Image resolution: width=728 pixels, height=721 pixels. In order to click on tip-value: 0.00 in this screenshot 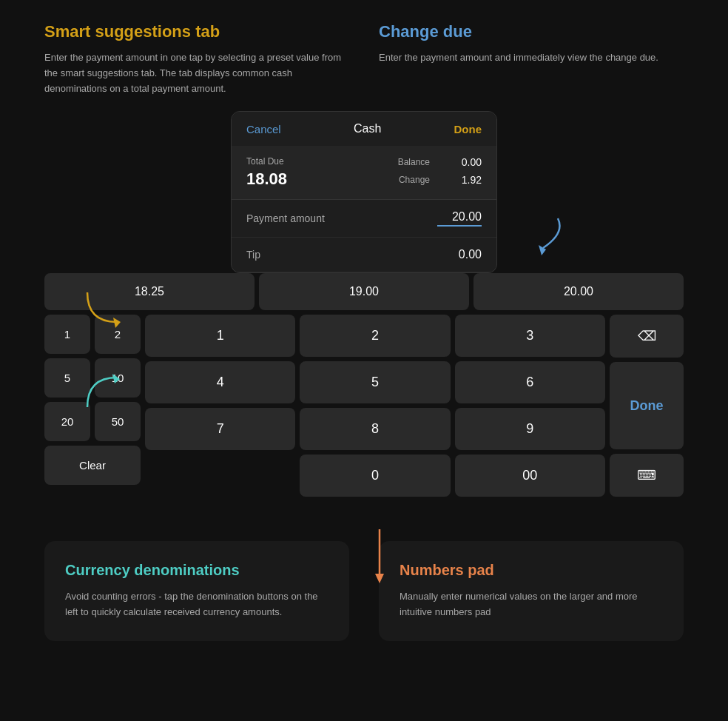, I will do `click(471, 255)`.